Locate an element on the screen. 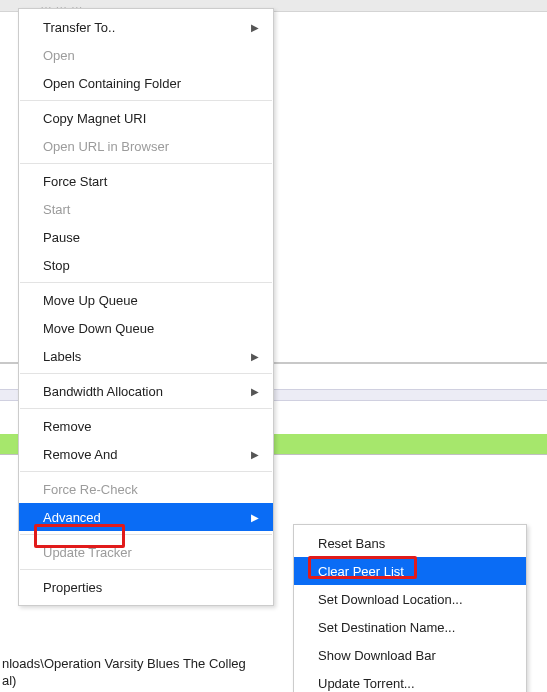 Image resolution: width=547 pixels, height=692 pixels. menu-label: Start is located at coordinates (56, 210).